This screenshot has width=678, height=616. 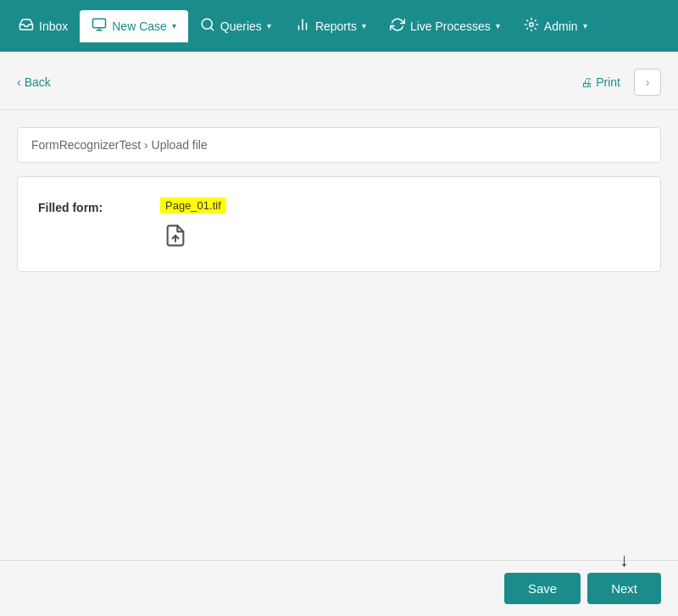 What do you see at coordinates (43, 26) in the screenshot?
I see `nav-item-inbox: Inbox` at bounding box center [43, 26].